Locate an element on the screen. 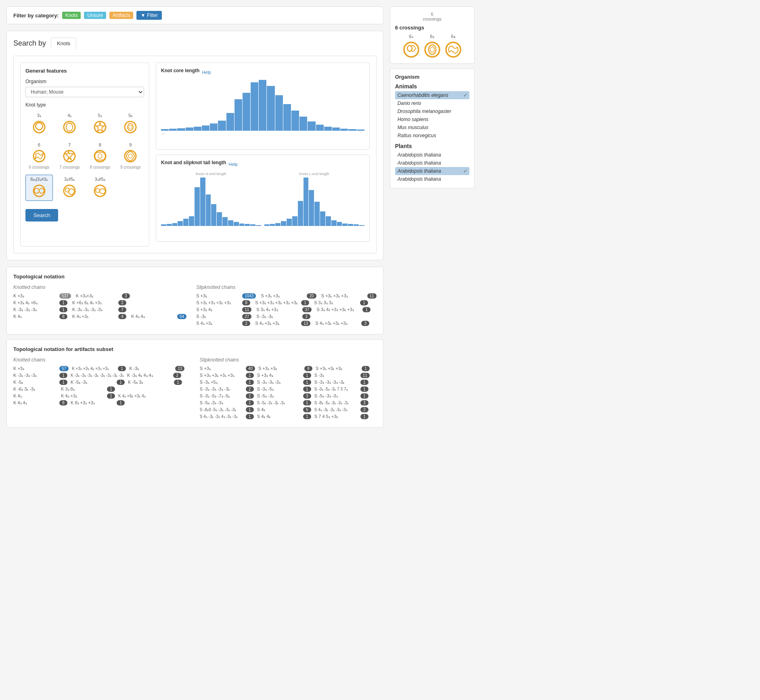  topo-slipknotted-col: Slipknotted chains S +3₁ 1043 S +3₁ +3₁ … is located at coordinates (287, 306).